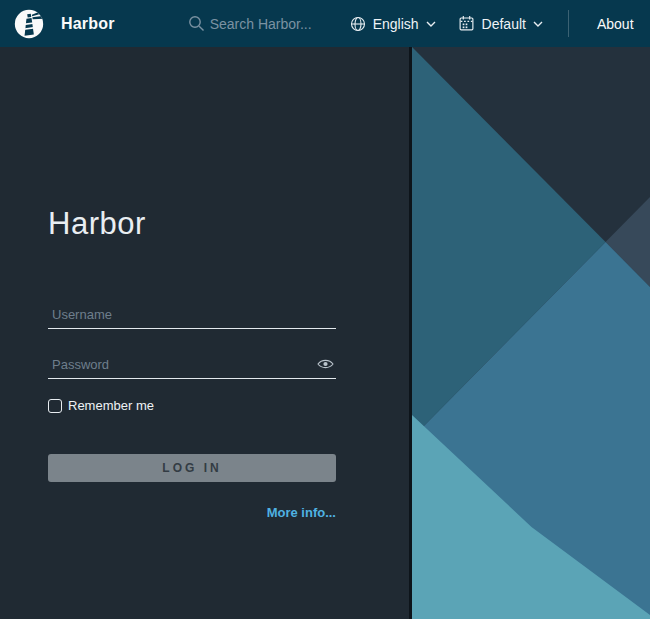 The image size is (650, 619). I want to click on password-field-wrap, so click(192, 366).